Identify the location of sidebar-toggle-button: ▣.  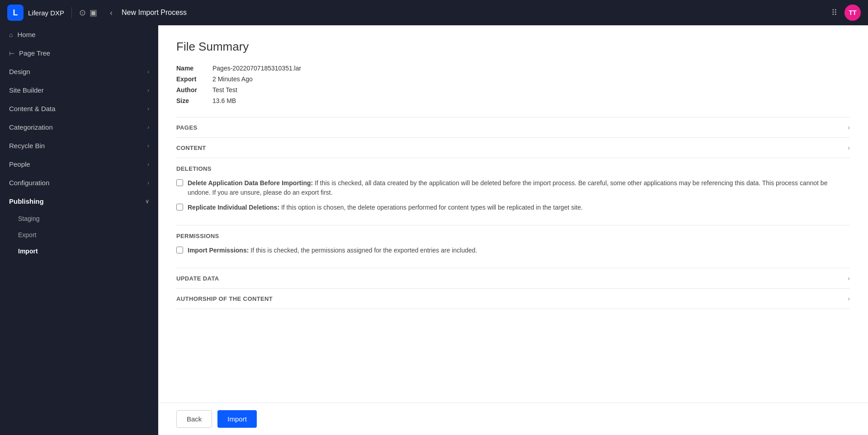
(93, 13).